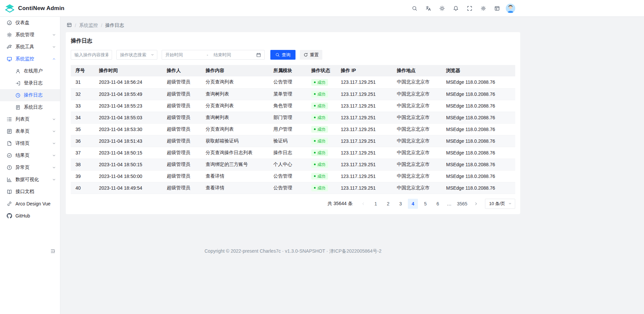 The image size is (644, 314). What do you see at coordinates (128, 141) in the screenshot?
I see `cell-time: 2023-11-04 18:51:43` at bounding box center [128, 141].